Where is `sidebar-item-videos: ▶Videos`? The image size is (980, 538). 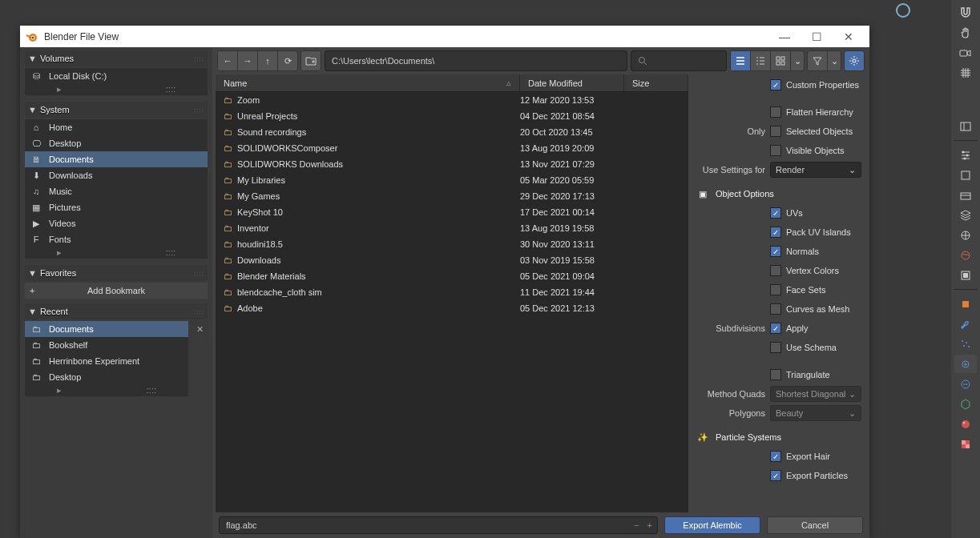 sidebar-item-videos: ▶Videos is located at coordinates (116, 223).